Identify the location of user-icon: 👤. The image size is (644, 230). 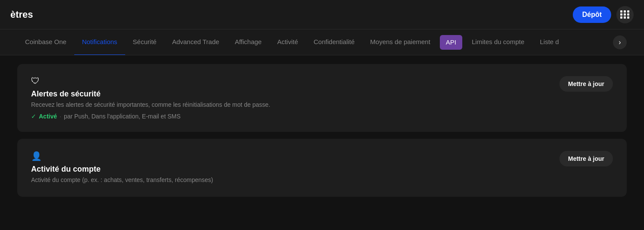
(122, 156).